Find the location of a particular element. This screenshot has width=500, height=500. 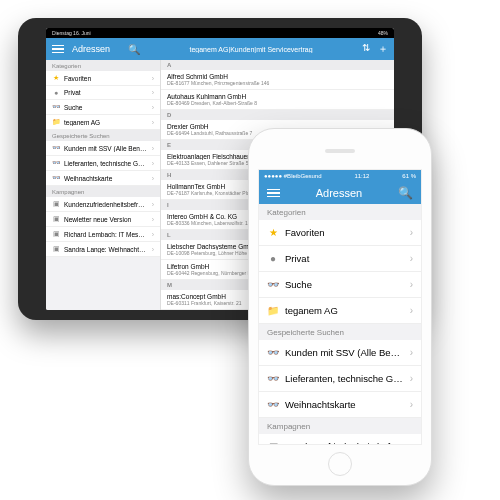

contact-row: Alfred Schmid GmbHDE-81677 München, Prin… is located at coordinates (278, 80).